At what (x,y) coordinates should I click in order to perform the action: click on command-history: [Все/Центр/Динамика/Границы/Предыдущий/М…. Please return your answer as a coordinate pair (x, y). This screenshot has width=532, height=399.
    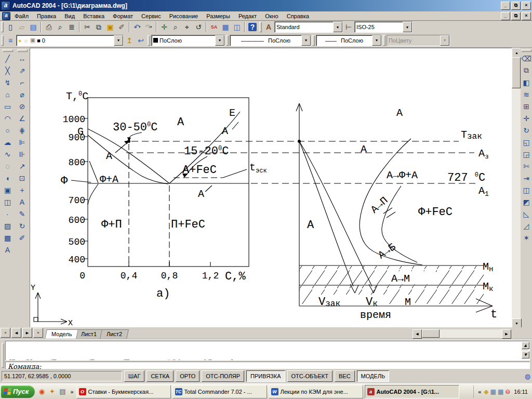
    Looking at the image, I should click on (268, 351).